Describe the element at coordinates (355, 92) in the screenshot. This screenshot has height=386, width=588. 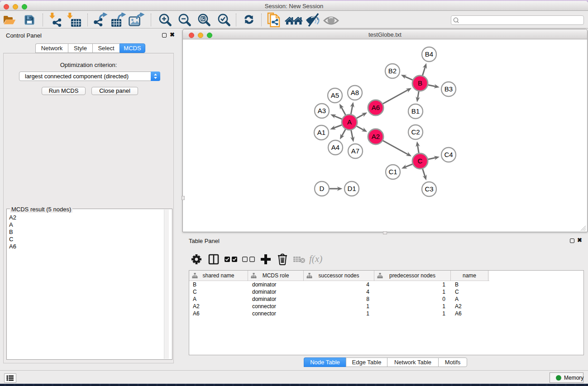
I see `svg-text: A8` at that location.